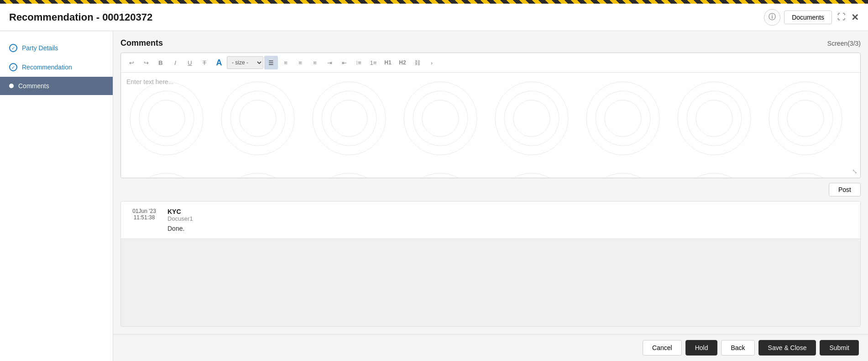  What do you see at coordinates (13, 67) in the screenshot?
I see `check-icon-recommendation: ✓` at bounding box center [13, 67].